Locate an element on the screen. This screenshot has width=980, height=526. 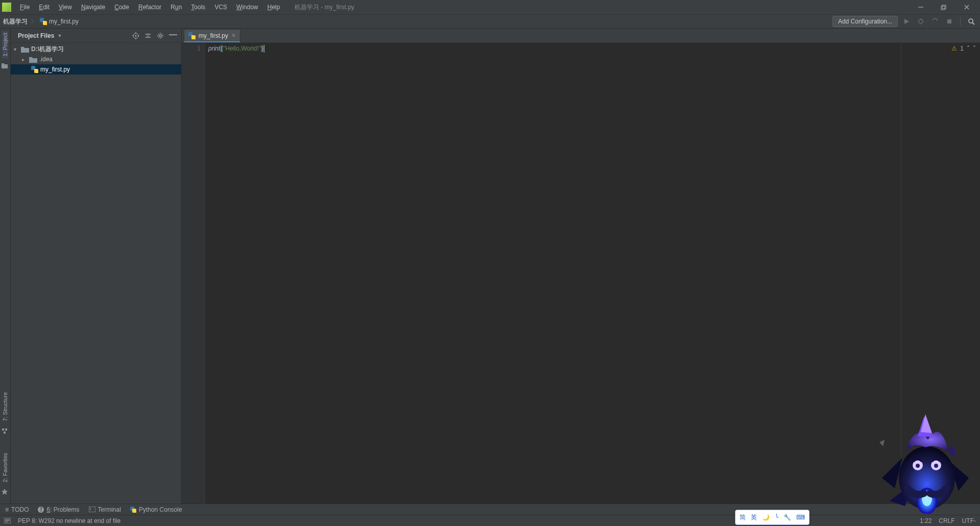
tool-python-console: Python Console is located at coordinates (156, 510).